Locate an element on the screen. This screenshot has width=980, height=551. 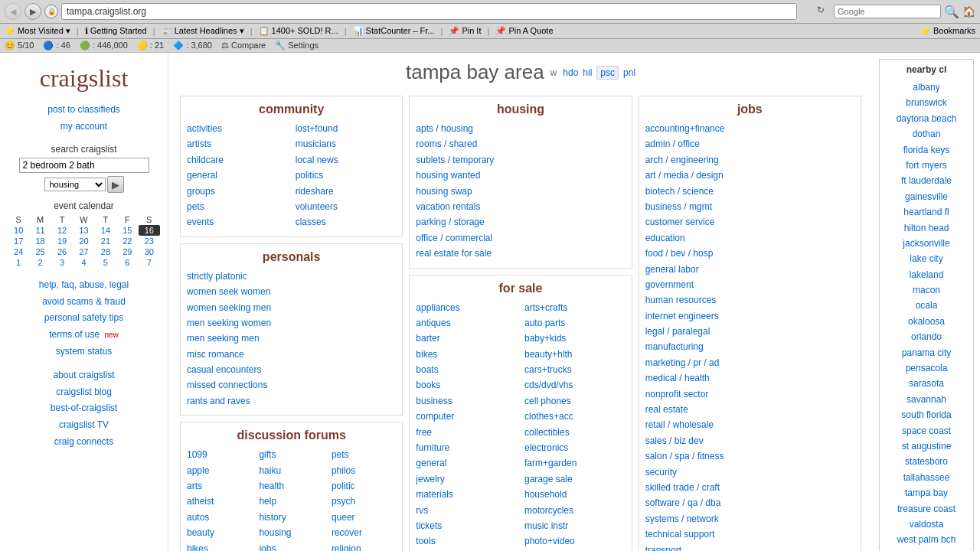
nearby-daytona-beach: daytona beach is located at coordinates (926, 119).